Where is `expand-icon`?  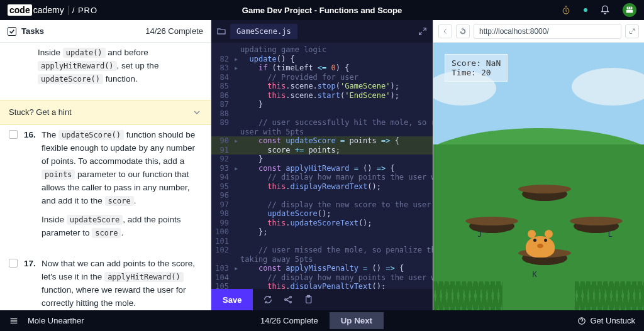 expand-icon is located at coordinates (423, 31).